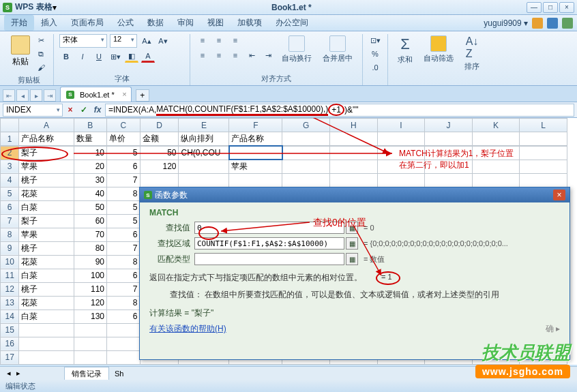  Describe the element at coordinates (297, 49) in the screenshot. I see `wrap-button: 自动换行` at that location.